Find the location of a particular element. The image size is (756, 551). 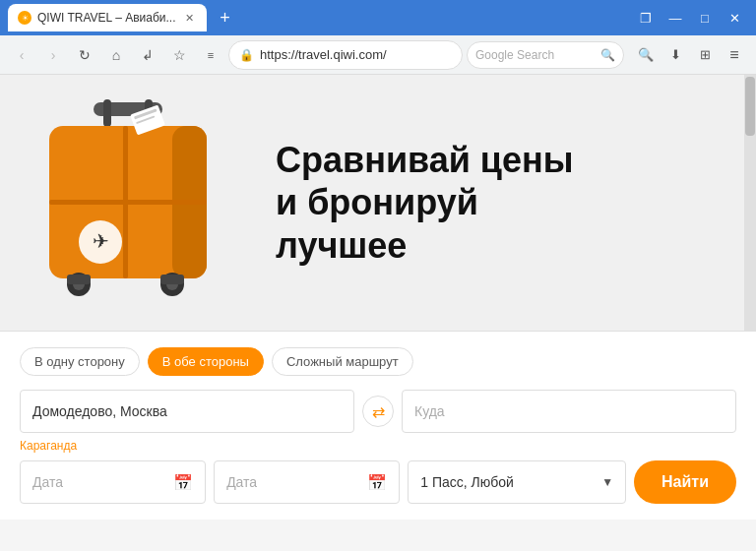

close-button: ✕ is located at coordinates (734, 18).